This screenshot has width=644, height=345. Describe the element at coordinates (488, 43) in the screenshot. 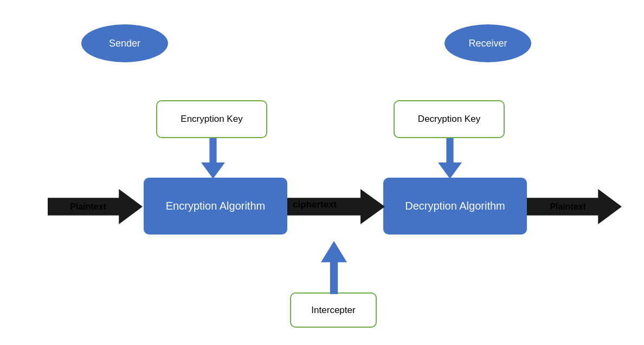

I see `receiver-label: Receiver` at that location.